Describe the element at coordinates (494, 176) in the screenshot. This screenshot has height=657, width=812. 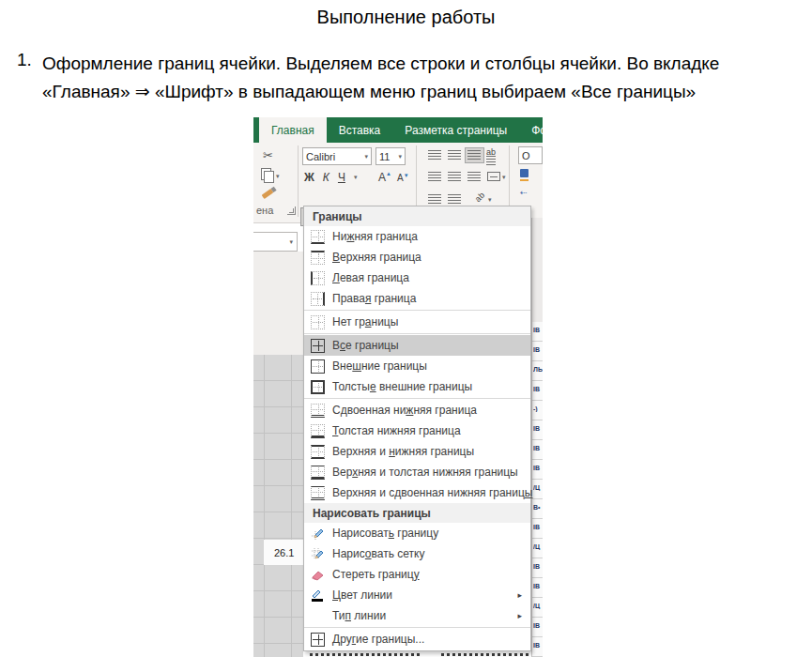
I see `merge-center-icon` at that location.